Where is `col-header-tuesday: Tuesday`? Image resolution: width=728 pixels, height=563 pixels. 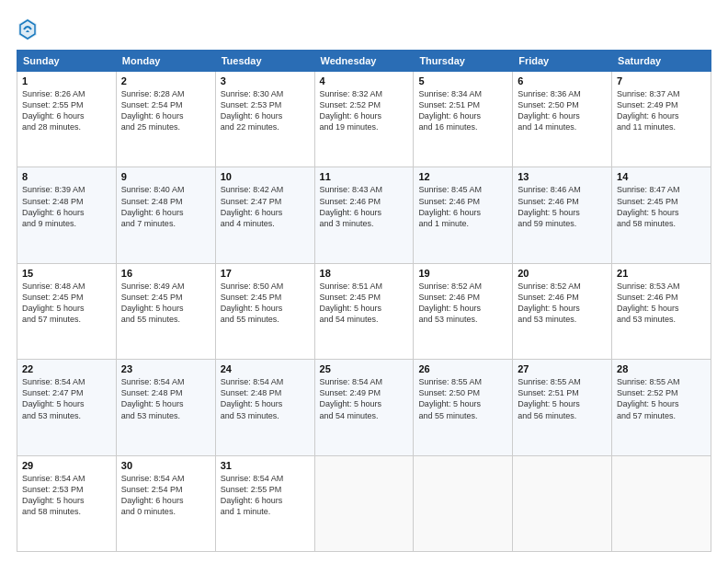 col-header-tuesday: Tuesday is located at coordinates (265, 61).